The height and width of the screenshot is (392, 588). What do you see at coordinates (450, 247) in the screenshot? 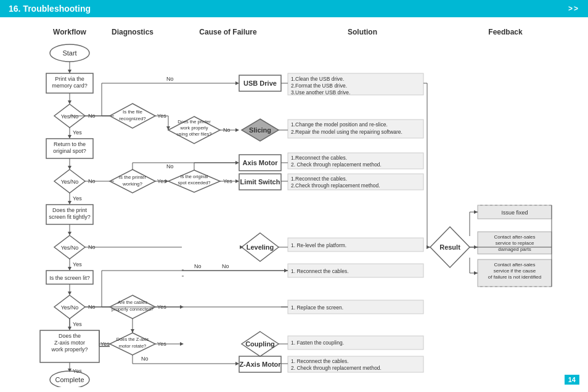
I see `result-label: Result` at bounding box center [450, 247].